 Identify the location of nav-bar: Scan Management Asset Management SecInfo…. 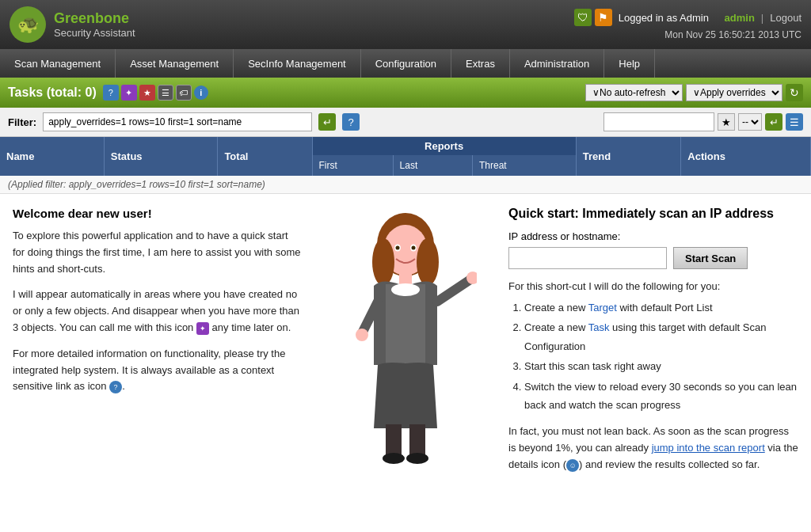
(406, 63).